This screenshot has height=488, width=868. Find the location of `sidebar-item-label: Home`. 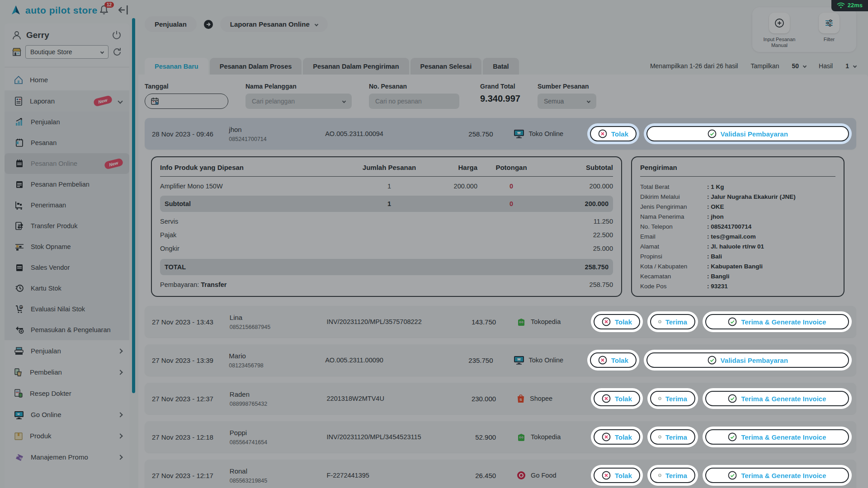

sidebar-item-label: Home is located at coordinates (76, 80).